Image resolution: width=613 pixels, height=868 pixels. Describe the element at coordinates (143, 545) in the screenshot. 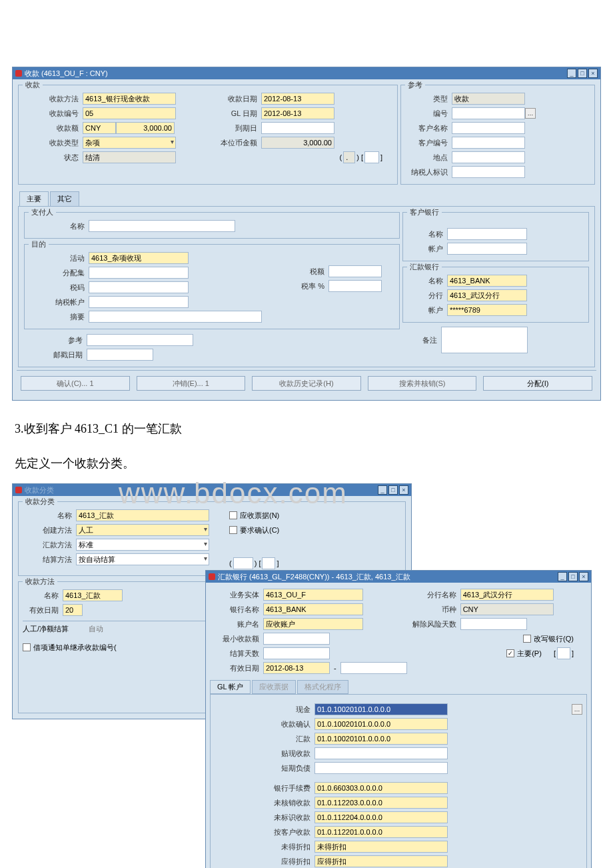

I see `field-w2-remit: 标准` at that location.